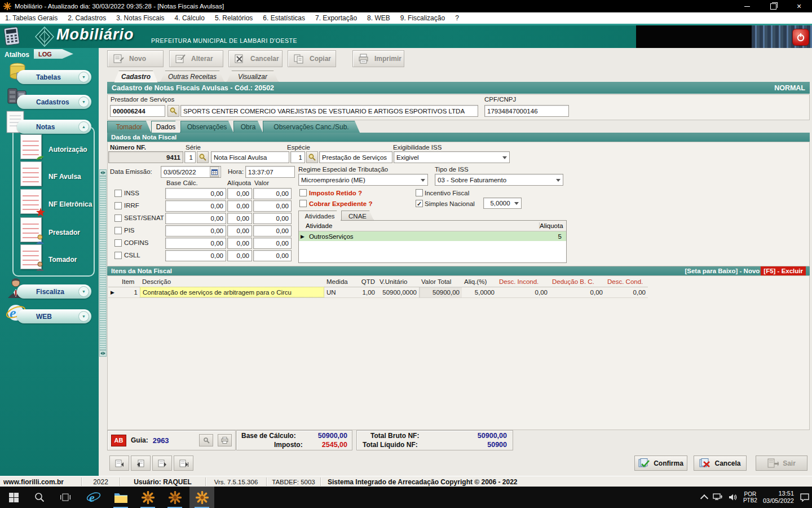 The width and height of the screenshot is (812, 508). What do you see at coordinates (196, 256) in the screenshot?
I see `csll-base-input: 0,00` at bounding box center [196, 256].